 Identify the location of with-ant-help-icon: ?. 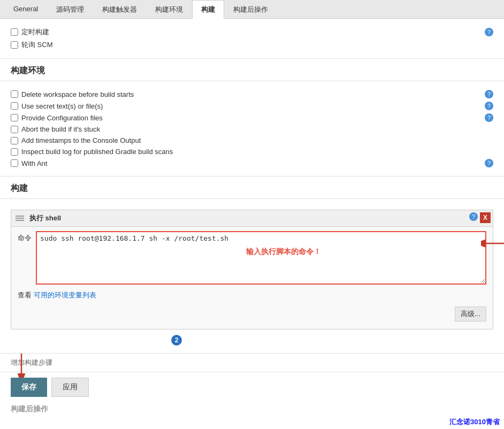
(489, 163).